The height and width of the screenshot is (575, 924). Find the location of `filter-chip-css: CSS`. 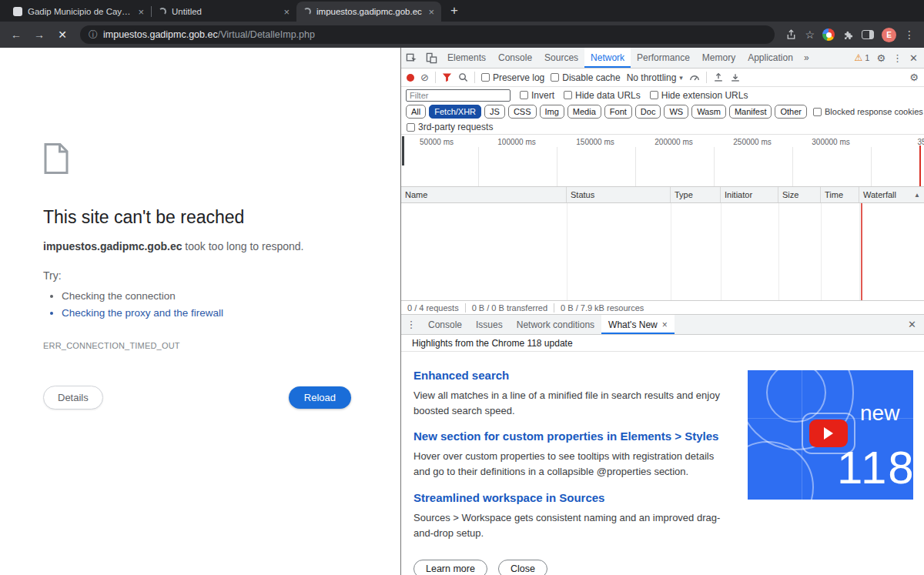

filter-chip-css: CSS is located at coordinates (522, 112).